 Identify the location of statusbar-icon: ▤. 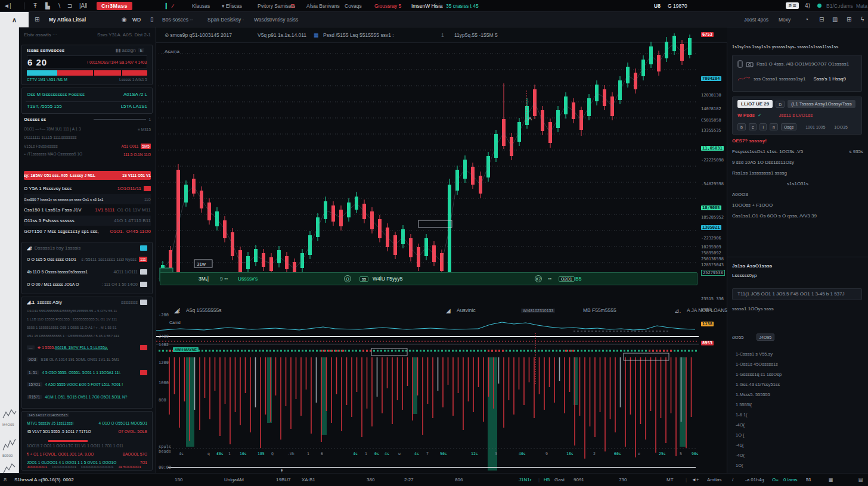
(861, 480).